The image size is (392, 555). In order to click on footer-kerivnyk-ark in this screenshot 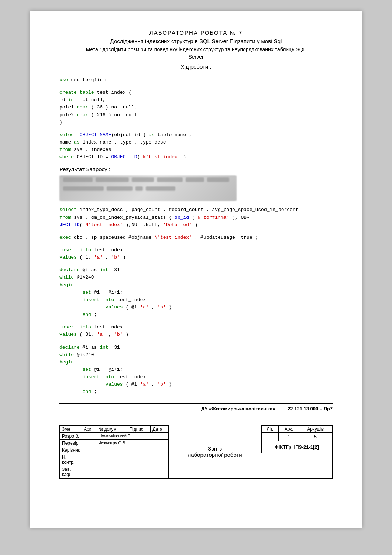, I will do `click(89, 450)`.